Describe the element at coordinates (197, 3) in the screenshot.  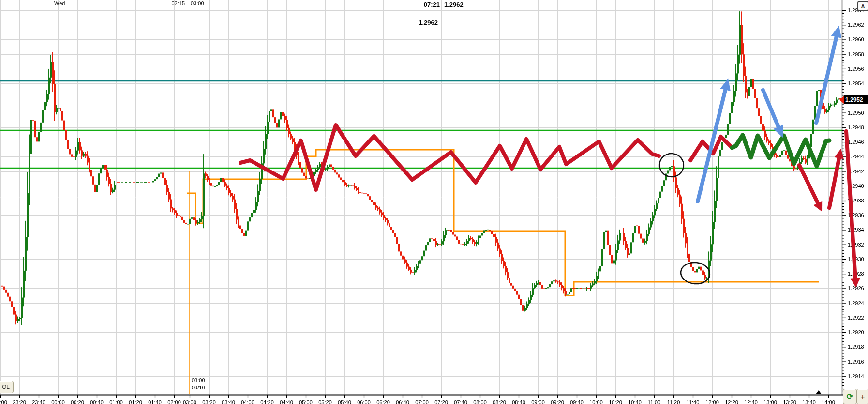
I see `session-break-end-label: 03:00` at that location.